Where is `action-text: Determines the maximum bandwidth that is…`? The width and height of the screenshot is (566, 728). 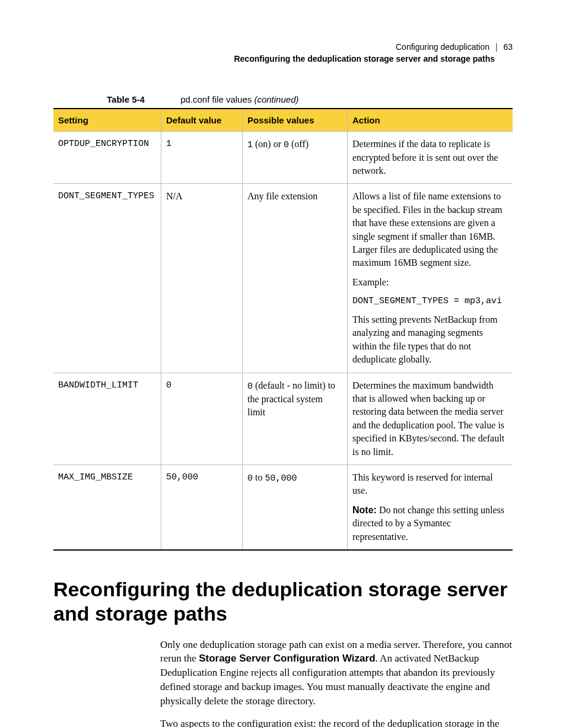 action-text: Determines the maximum bandwidth that is… is located at coordinates (430, 419).